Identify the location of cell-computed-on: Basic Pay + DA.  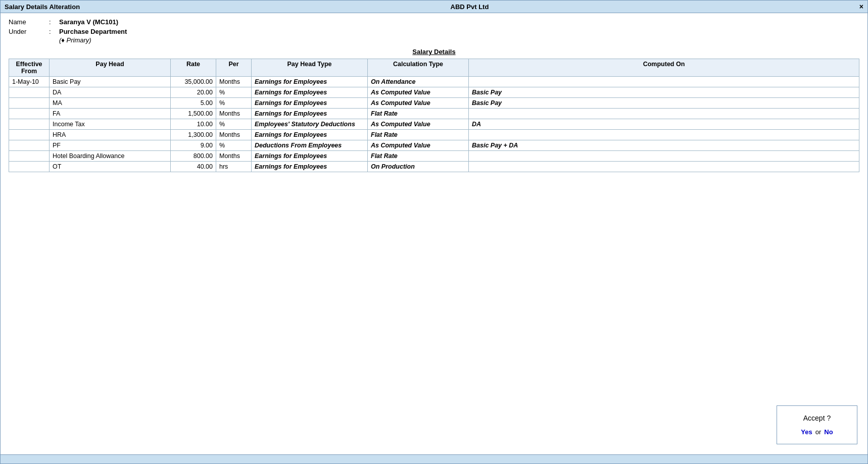
(664, 145).